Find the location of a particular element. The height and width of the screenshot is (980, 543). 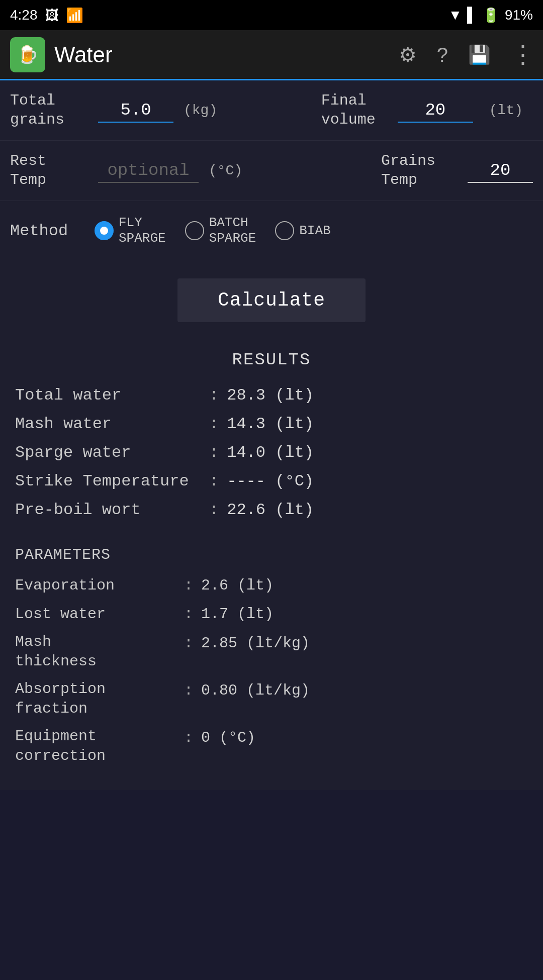

result-sparge-water-value: 14.0 (lt) is located at coordinates (270, 453).